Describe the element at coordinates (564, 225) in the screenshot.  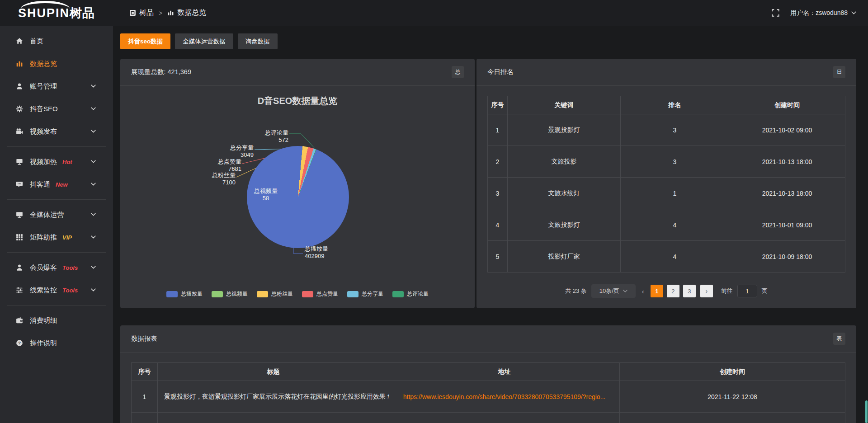
I see `table-cell: 文旅投影灯` at that location.